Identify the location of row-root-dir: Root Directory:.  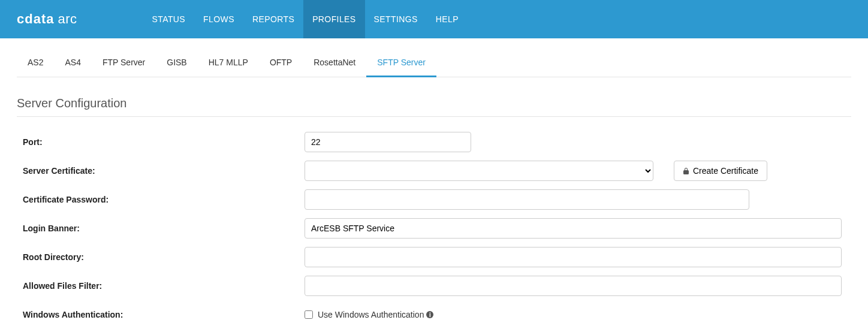
(434, 257).